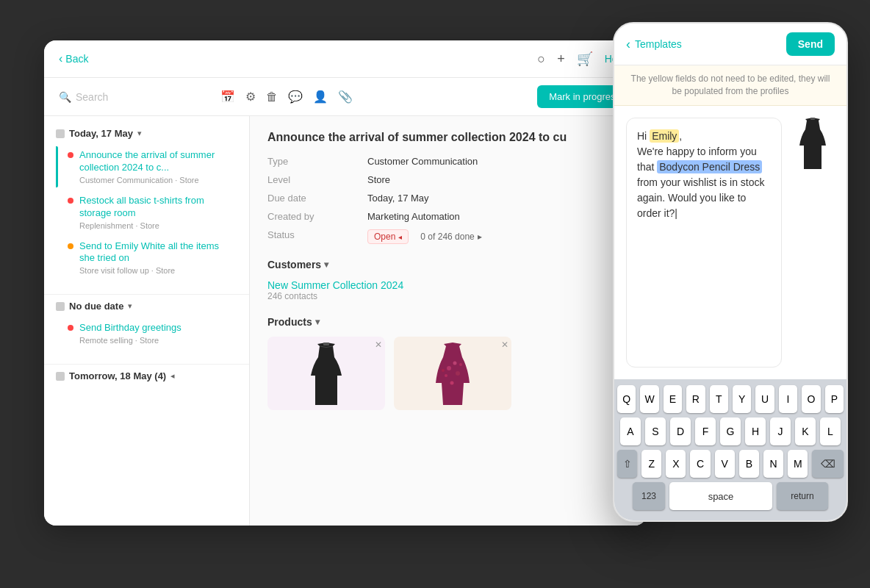  Describe the element at coordinates (60, 59) in the screenshot. I see `back-chevron-icon: ‹` at that location.